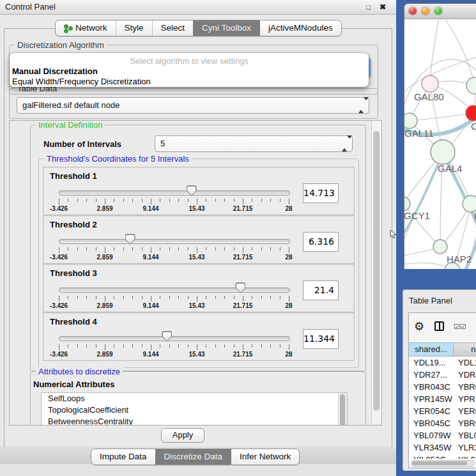  Describe the element at coordinates (460, 327) in the screenshot. I see `checkboxes-icon: ☑☑` at that location.